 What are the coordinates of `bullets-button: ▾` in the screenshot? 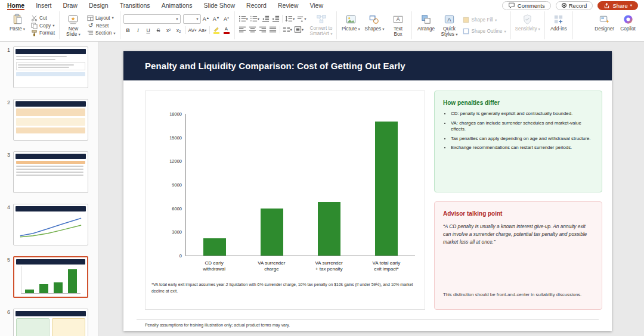 It's located at (243, 19).